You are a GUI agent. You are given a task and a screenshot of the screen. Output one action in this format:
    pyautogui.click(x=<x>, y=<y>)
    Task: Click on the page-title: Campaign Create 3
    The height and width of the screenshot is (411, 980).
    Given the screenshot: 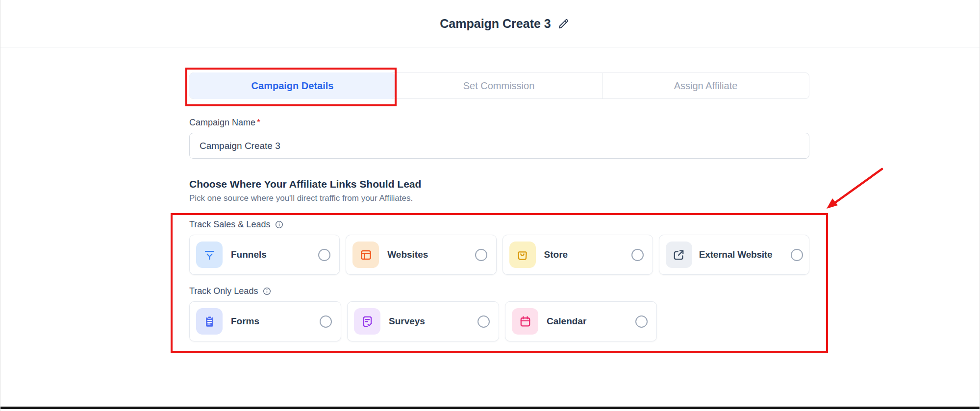 What is the action you would take?
    pyautogui.click(x=504, y=24)
    